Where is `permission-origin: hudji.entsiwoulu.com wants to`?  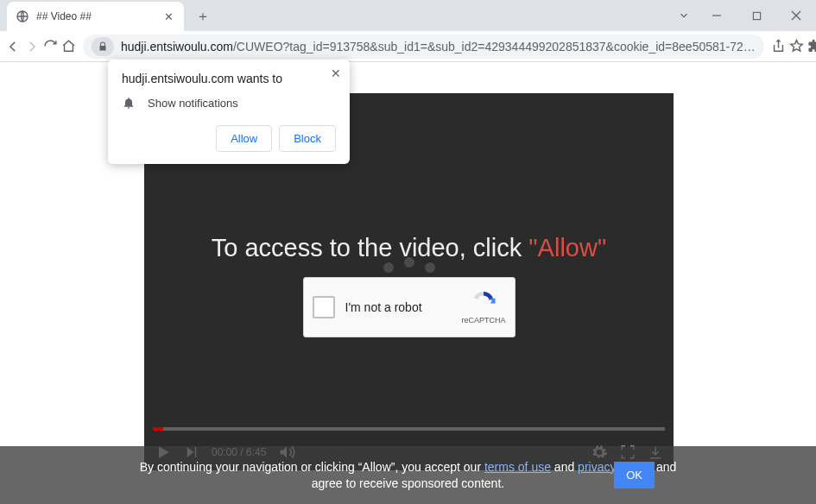
permission-origin: hudji.entsiwoulu.com wants to is located at coordinates (229, 79).